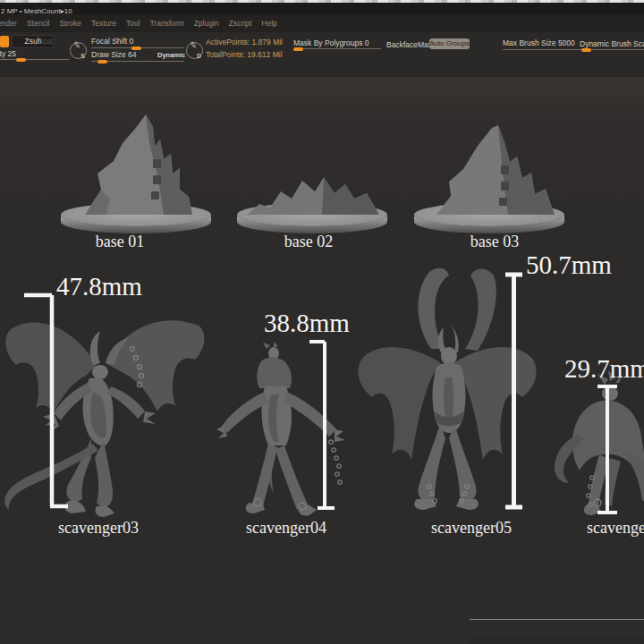 The height and width of the screenshot is (644, 644). Describe the element at coordinates (114, 55) in the screenshot. I see `draw-size-label: Draw Size 64` at that location.